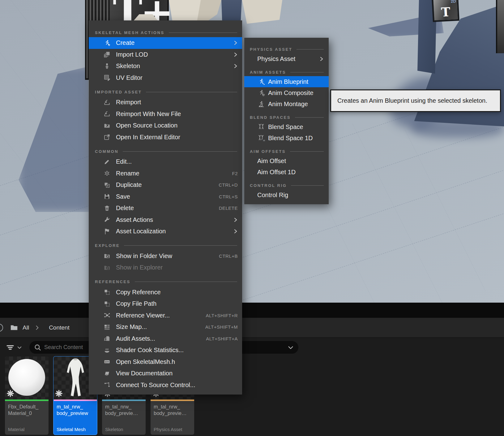  Describe the element at coordinates (107, 246) in the screenshot. I see `menu-section-header-label: EXPLORE` at that location.